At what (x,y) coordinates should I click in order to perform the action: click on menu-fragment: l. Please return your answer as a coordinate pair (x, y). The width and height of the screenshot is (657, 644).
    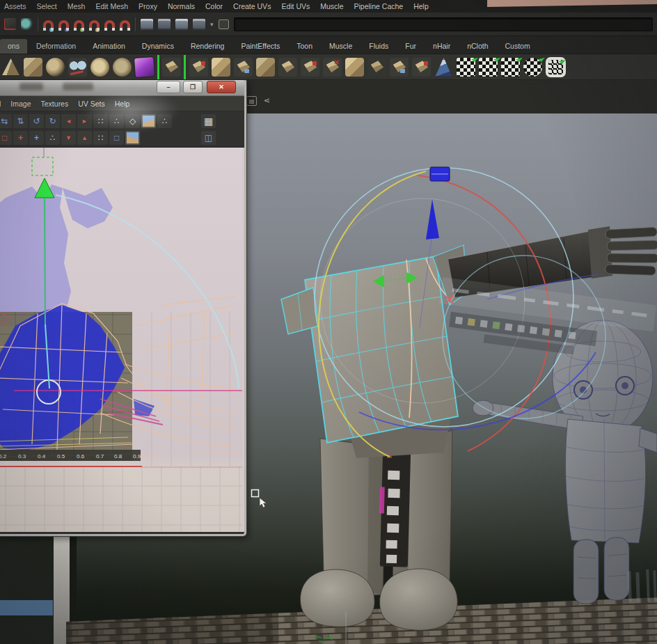
    Looking at the image, I should click on (0, 104).